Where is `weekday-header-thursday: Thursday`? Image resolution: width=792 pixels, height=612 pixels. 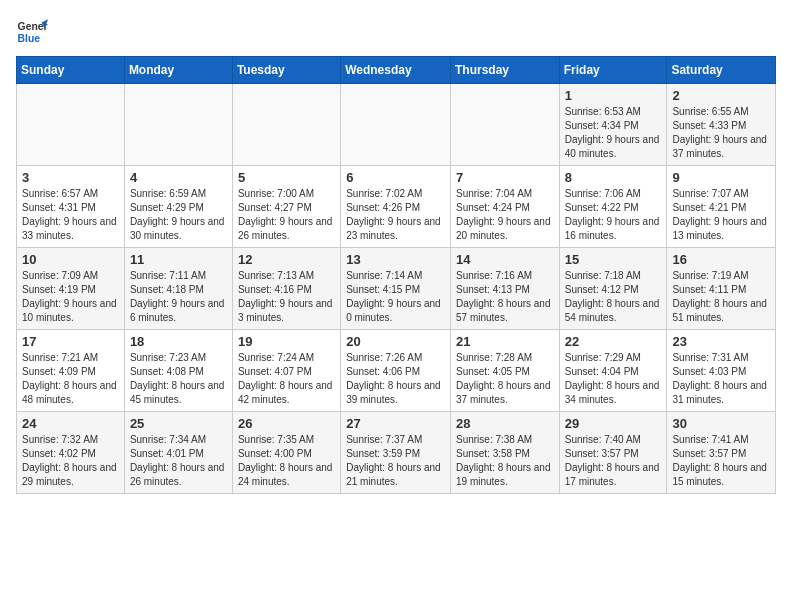
weekday-header-thursday: Thursday is located at coordinates (504, 70).